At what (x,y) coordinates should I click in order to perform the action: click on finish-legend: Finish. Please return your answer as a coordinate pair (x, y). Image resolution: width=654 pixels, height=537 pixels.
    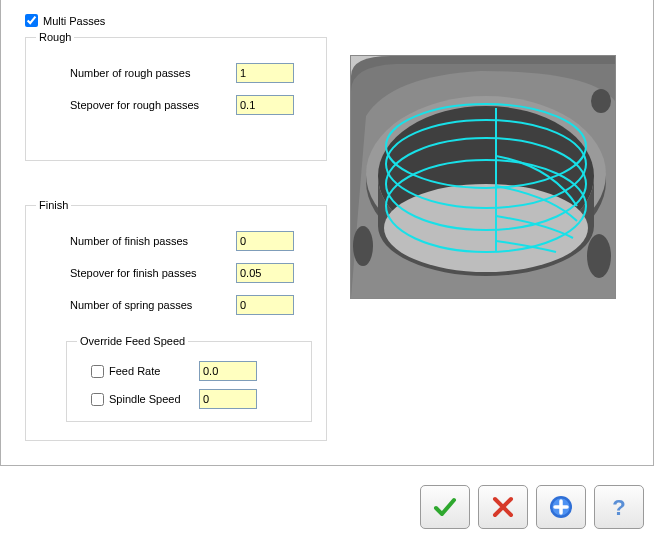
    Looking at the image, I should click on (54, 205).